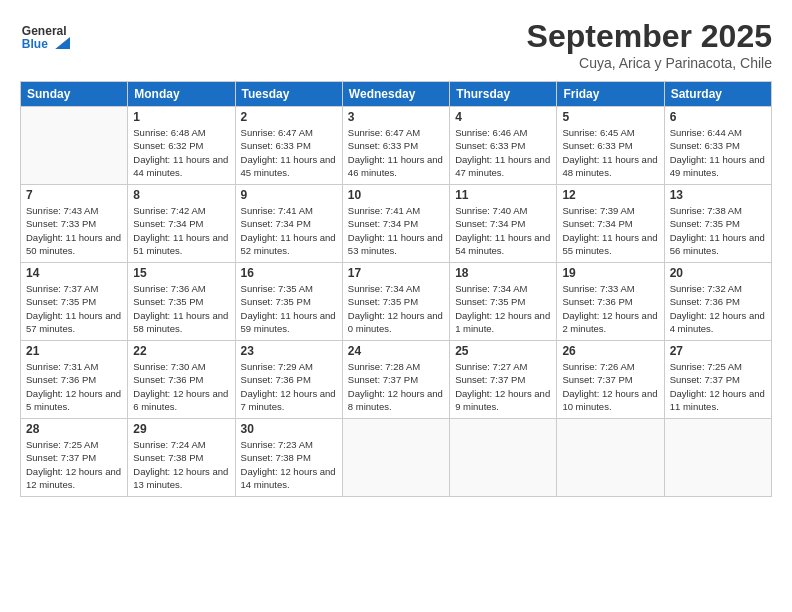 The height and width of the screenshot is (612, 792). Describe the element at coordinates (289, 464) in the screenshot. I see `day-info: Sunrise: 7:23 AM Sunset: 7:38 PM Dayligh…` at that location.